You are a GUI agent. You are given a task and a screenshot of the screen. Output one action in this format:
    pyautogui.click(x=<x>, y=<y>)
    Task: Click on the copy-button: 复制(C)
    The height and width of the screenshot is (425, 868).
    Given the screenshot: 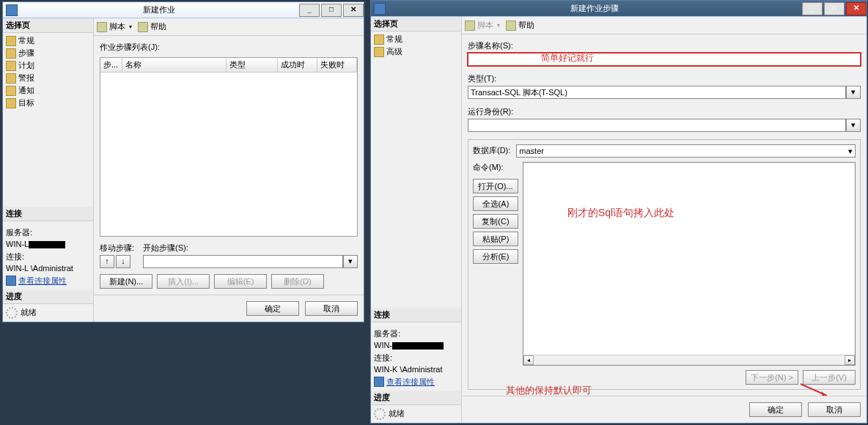 What is the action you would take?
    pyautogui.click(x=496, y=221)
    